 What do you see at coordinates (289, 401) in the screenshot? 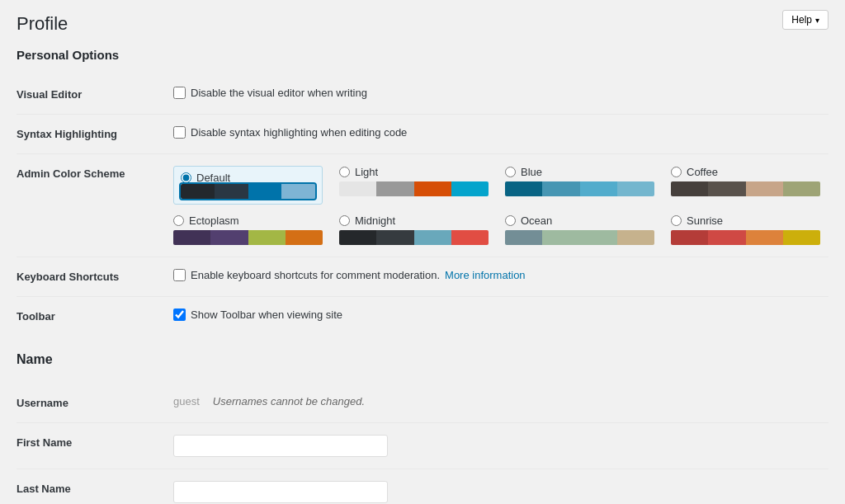
I see `username-note: Usernames cannot be changed.` at bounding box center [289, 401].